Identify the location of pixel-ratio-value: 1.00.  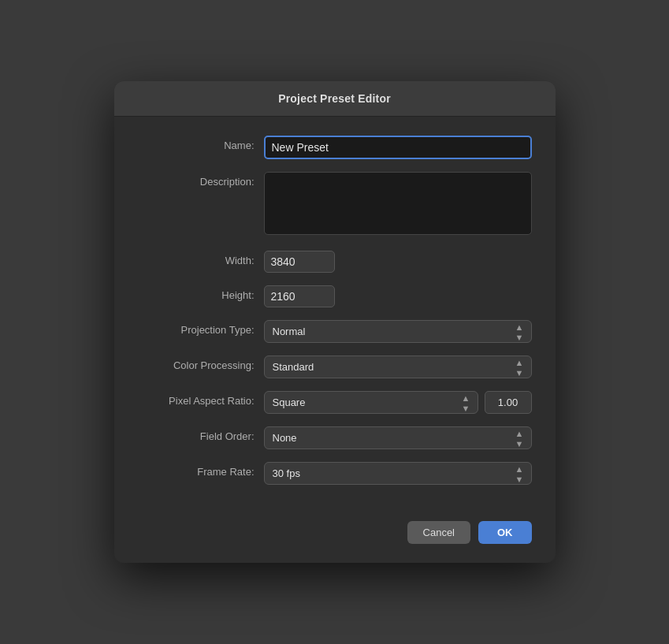
(508, 402).